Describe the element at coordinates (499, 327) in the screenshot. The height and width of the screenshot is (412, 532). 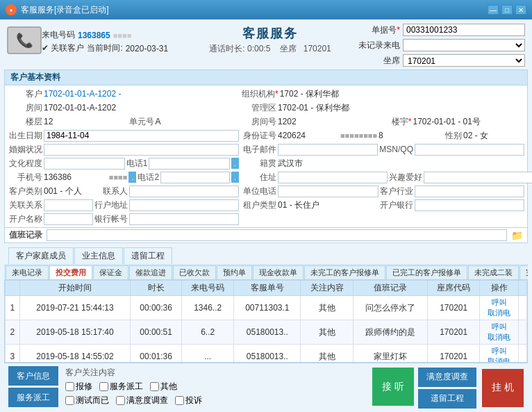
I see `call-btn-1: 呼叫` at that location.